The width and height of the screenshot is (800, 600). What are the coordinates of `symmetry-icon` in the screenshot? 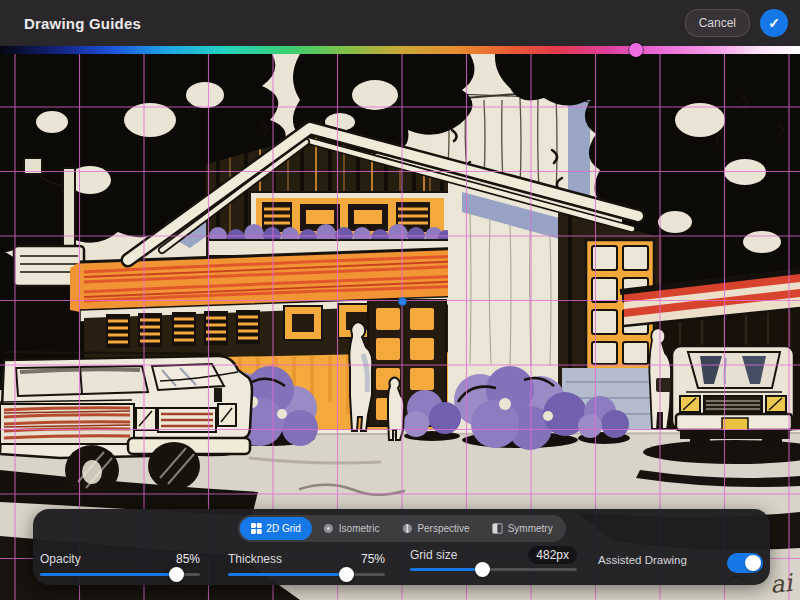 It's located at (498, 528).